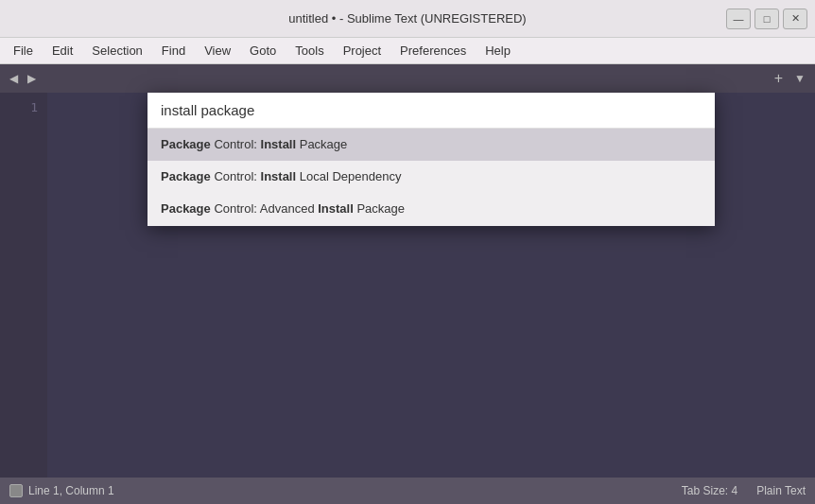 The image size is (815, 504). What do you see at coordinates (738, 19) in the screenshot?
I see `minimize-button: —` at bounding box center [738, 19].